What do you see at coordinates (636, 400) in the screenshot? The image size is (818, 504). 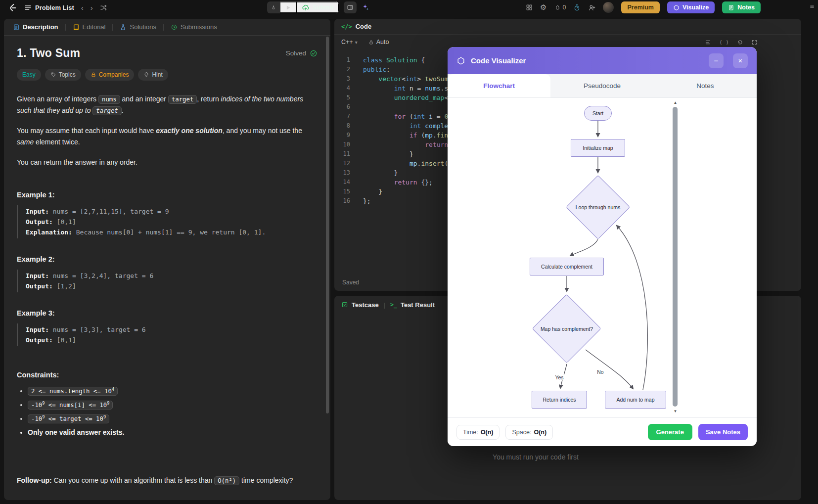 I see `flow-node-add-num-to-map: Add num to map` at bounding box center [636, 400].